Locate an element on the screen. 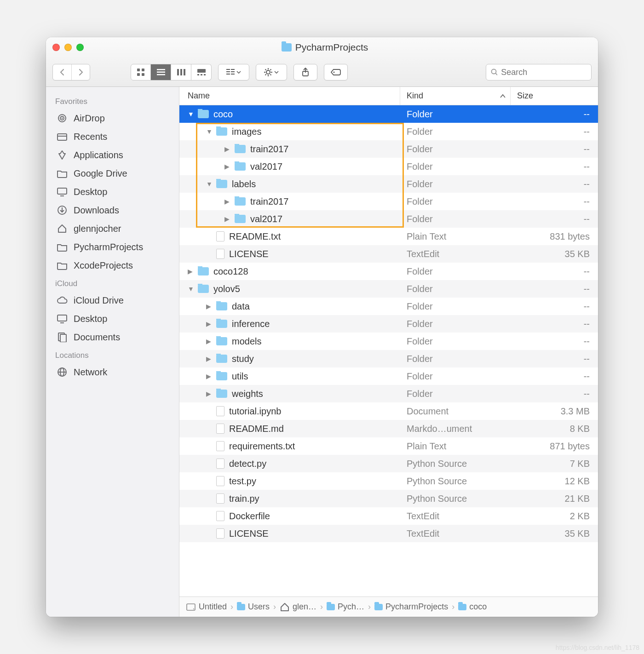 The width and height of the screenshot is (644, 654). group-by-button is located at coordinates (234, 72).